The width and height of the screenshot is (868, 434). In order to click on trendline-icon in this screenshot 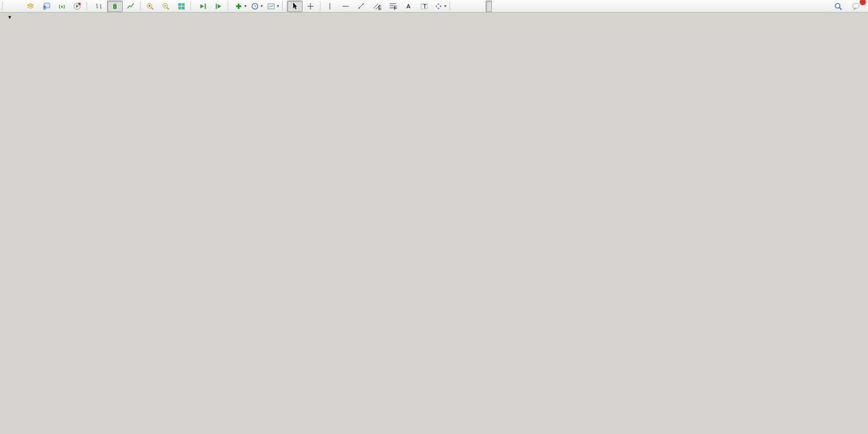, I will do `click(361, 6)`.